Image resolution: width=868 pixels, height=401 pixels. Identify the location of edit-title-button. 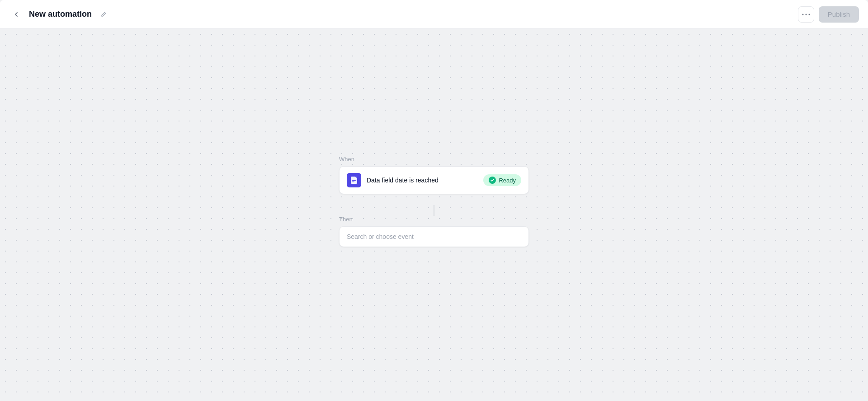
(104, 14).